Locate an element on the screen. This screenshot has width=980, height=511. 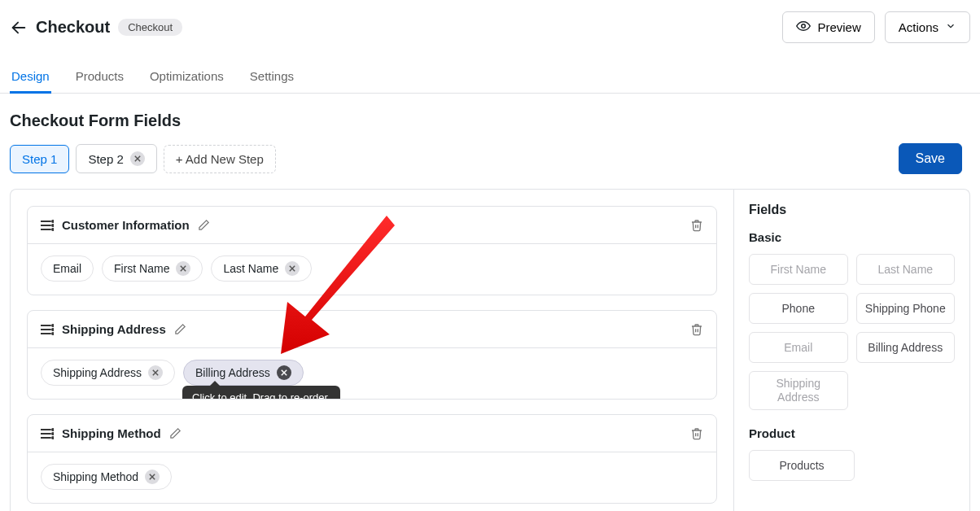
sidebar-field-first-name: First Name is located at coordinates (798, 269).